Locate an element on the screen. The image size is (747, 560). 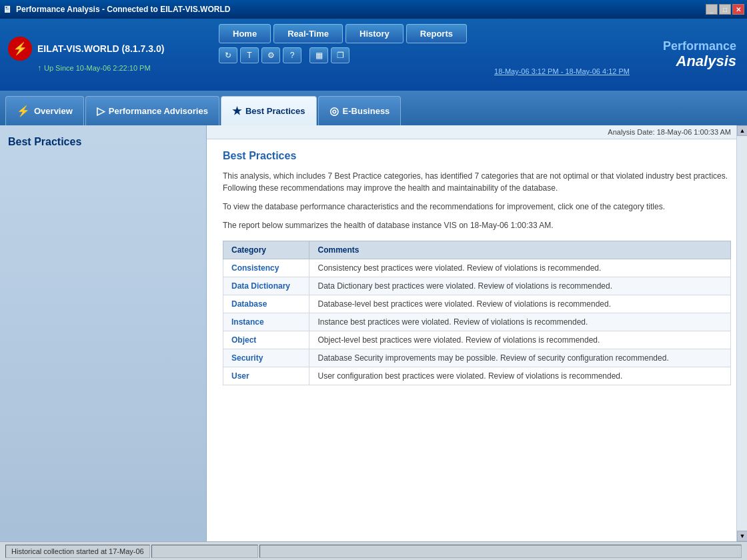
refresh-button: ↻ is located at coordinates (228, 55).